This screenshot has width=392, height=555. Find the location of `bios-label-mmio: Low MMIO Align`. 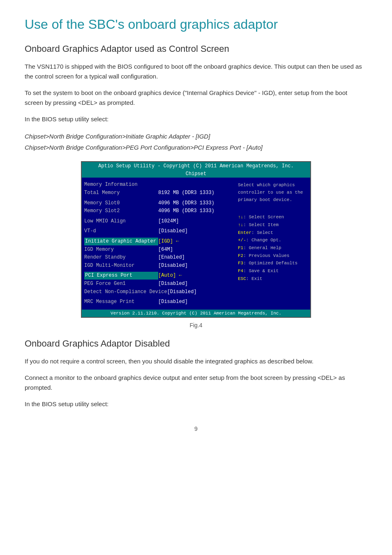

bios-label-mmio: Low MMIO Align is located at coordinates (121, 221).